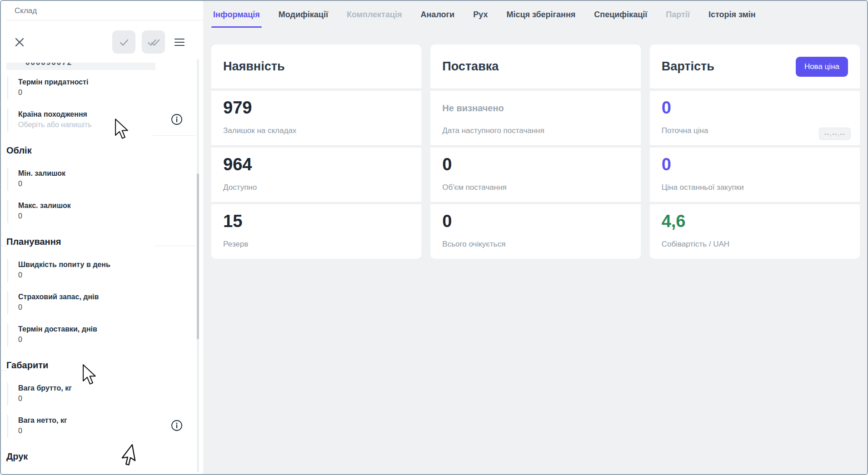  Describe the element at coordinates (235, 244) in the screenshot. I see `stat-label: Резерв` at that location.